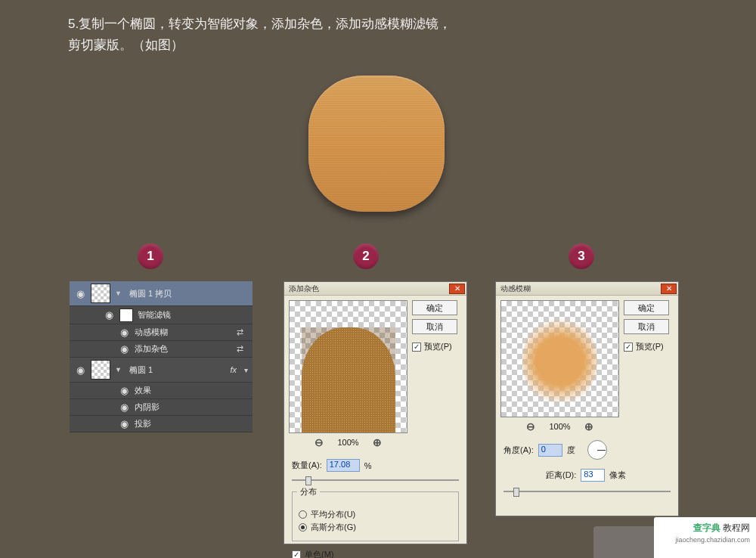 The height and width of the screenshot is (558, 756). What do you see at coordinates (161, 424) in the screenshot?
I see `effect-drop-shadow-row: ◉ 投影` at bounding box center [161, 424].